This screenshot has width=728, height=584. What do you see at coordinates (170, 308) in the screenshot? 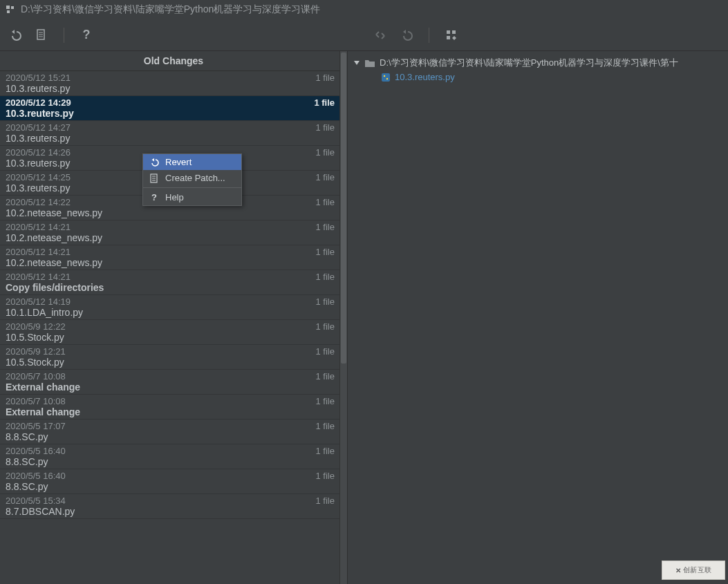
I see `history-item: 2020/5/12 14:191 file10.1.LDA_intro.py` at bounding box center [170, 308].